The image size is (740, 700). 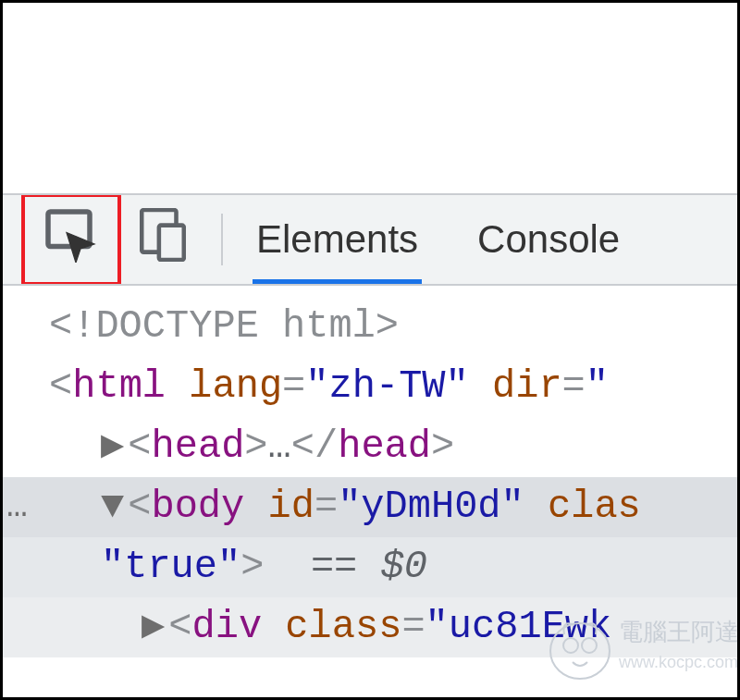 What do you see at coordinates (71, 239) in the screenshot?
I see `inspect-element-button` at bounding box center [71, 239].